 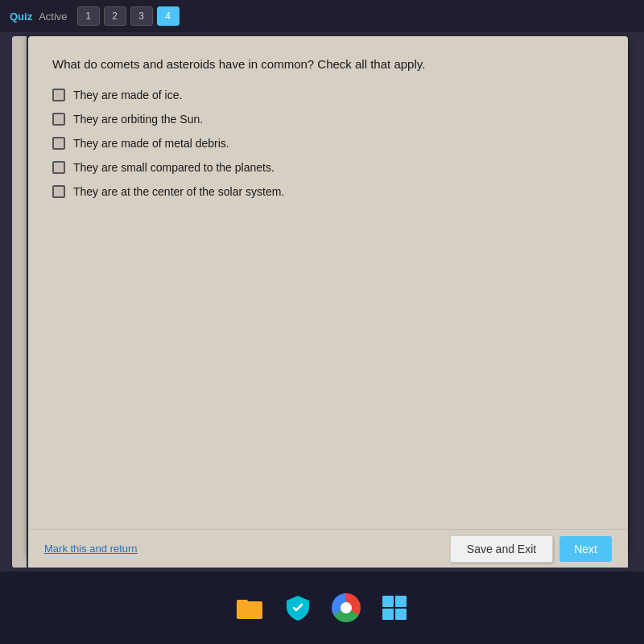 I want to click on tab-3: 3, so click(x=142, y=16).